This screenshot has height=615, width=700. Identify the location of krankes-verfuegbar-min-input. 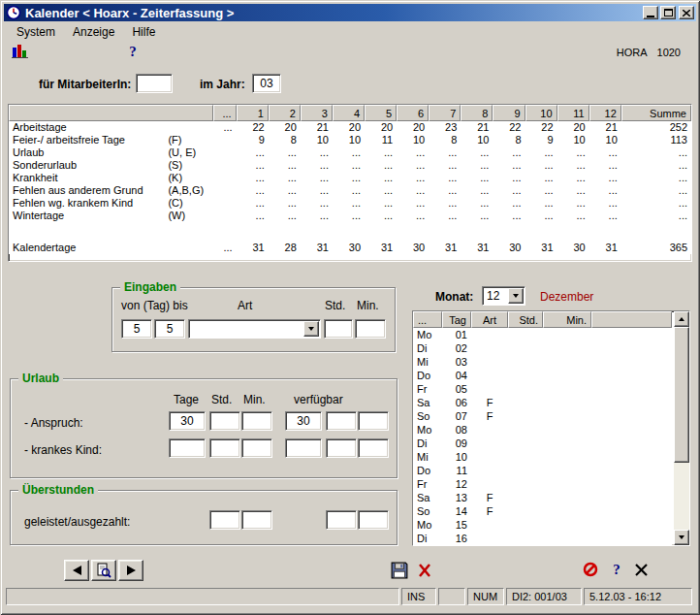
(373, 448).